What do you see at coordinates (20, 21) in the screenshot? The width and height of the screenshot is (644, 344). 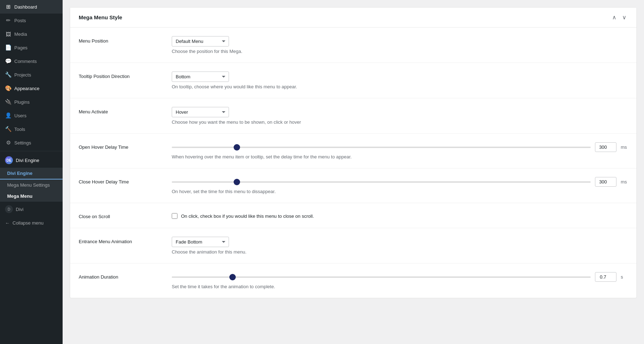 I see `sidebar-label-posts: Posts` at bounding box center [20, 21].